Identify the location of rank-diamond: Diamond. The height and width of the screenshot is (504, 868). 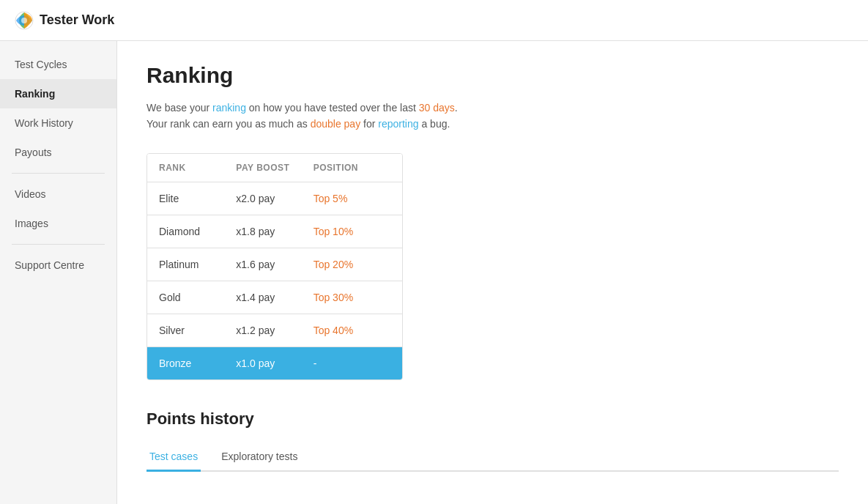
(198, 231).